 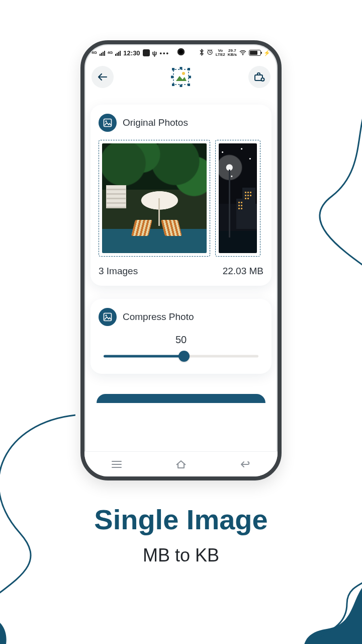 I want to click on home-button, so click(x=181, y=464).